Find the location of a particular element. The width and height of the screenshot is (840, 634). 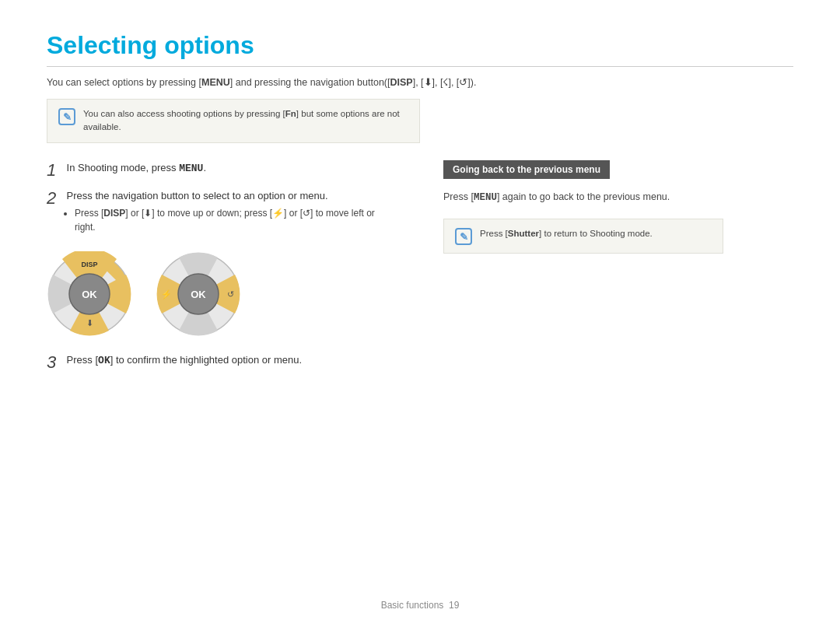

intro-text: You can select options by pressing [MENU… is located at coordinates (420, 82).